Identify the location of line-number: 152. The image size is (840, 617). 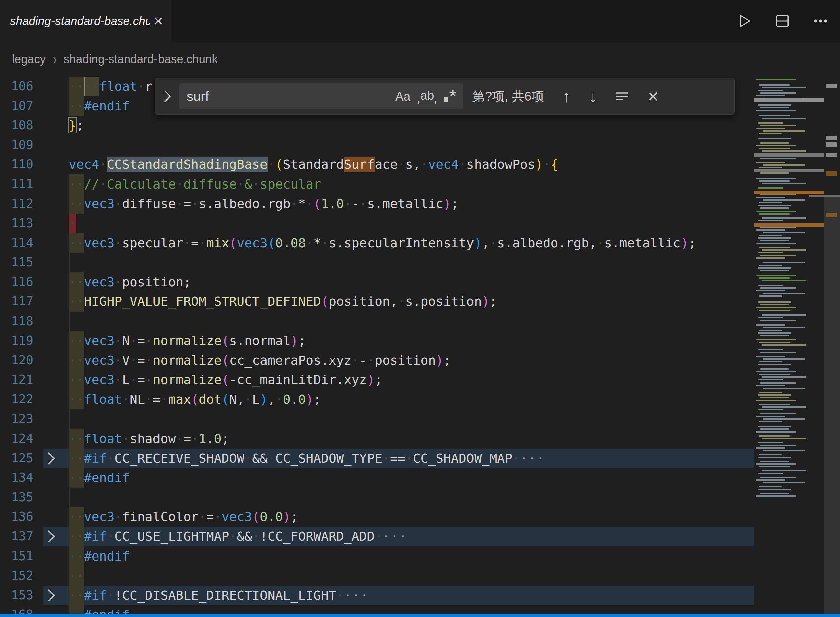
(16, 576).